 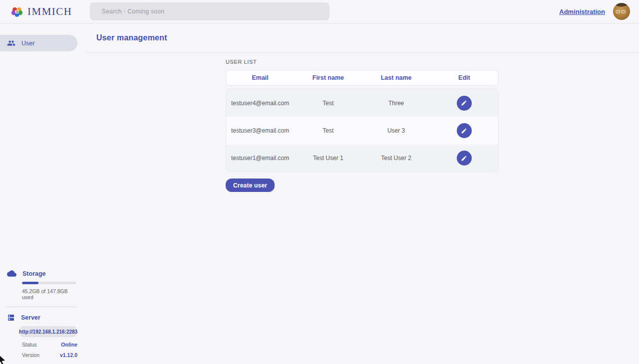 I want to click on page-header: User management, so click(x=362, y=38).